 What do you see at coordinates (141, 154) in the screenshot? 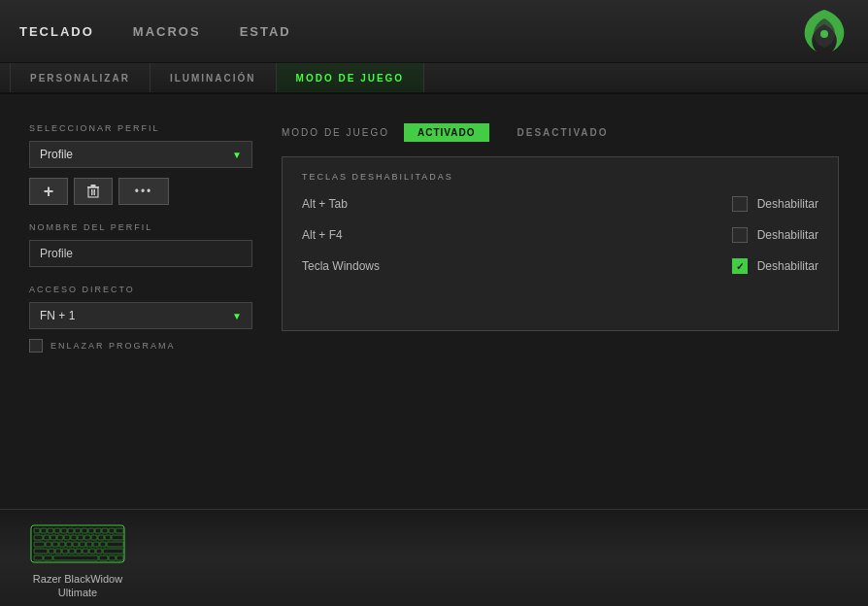
I see `profile-dropdown: Profile ▼` at bounding box center [141, 154].